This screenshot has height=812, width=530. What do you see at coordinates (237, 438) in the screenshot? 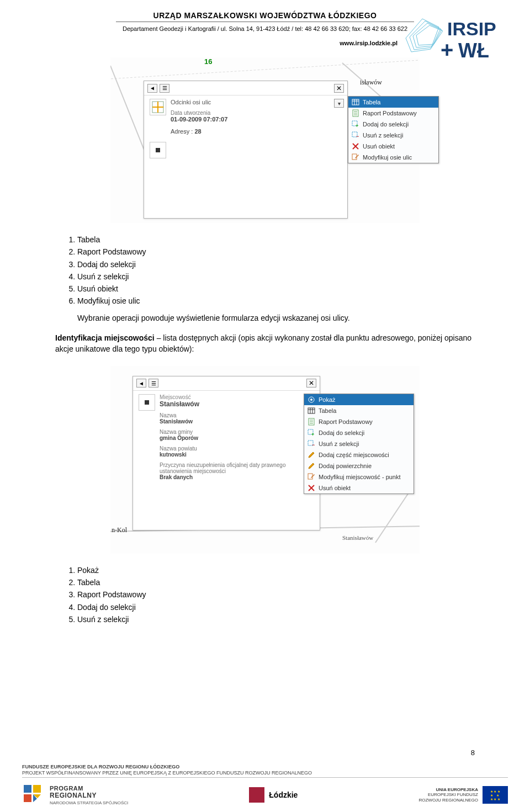
I see `popup-field-value: gmina Oporów` at bounding box center [237, 438].